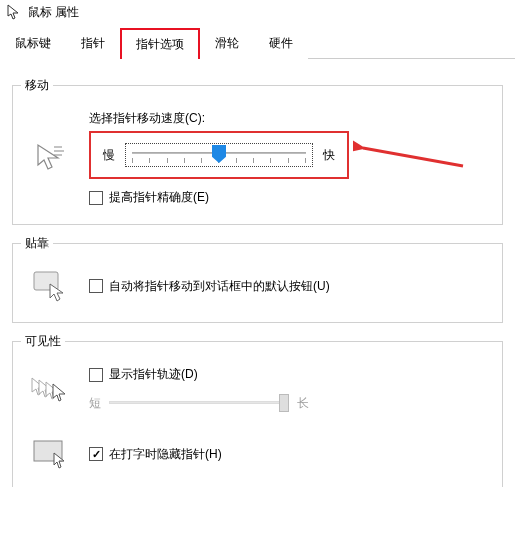 This screenshot has height=541, width=515. I want to click on snap-default-label: 自动将指针移动到对话框中的默认按钮(U), so click(220, 286).